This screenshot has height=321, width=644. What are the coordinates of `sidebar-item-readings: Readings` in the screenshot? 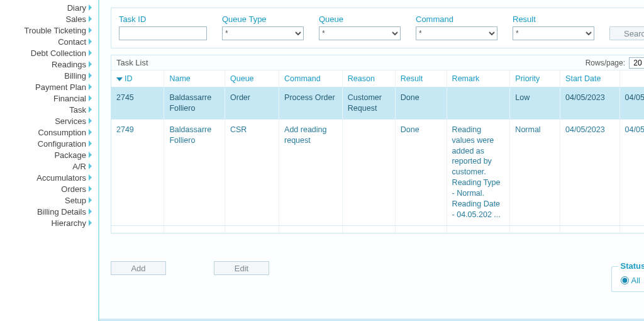 It's located at (47, 64).